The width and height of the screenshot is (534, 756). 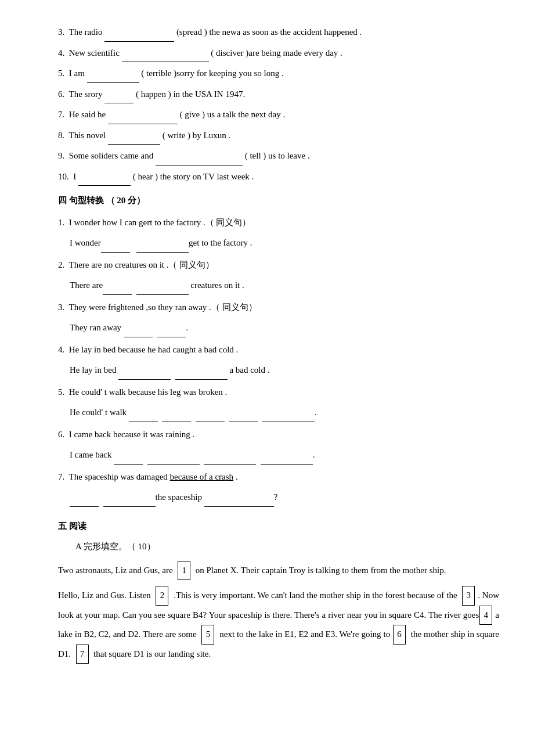 I want to click on blank-4: 4, so click(x=486, y=615).